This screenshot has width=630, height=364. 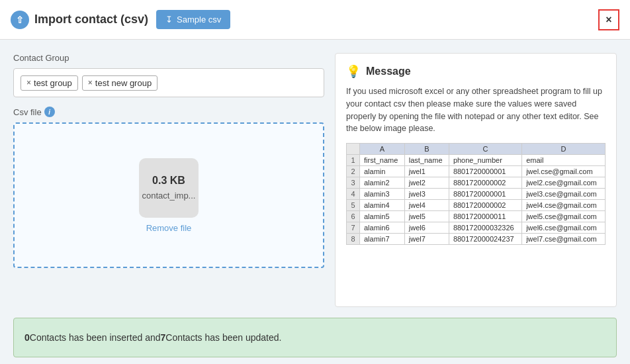 What do you see at coordinates (315, 338) in the screenshot?
I see `status-bar: 0 Contacts has been inserted and 7 Conta…` at bounding box center [315, 338].